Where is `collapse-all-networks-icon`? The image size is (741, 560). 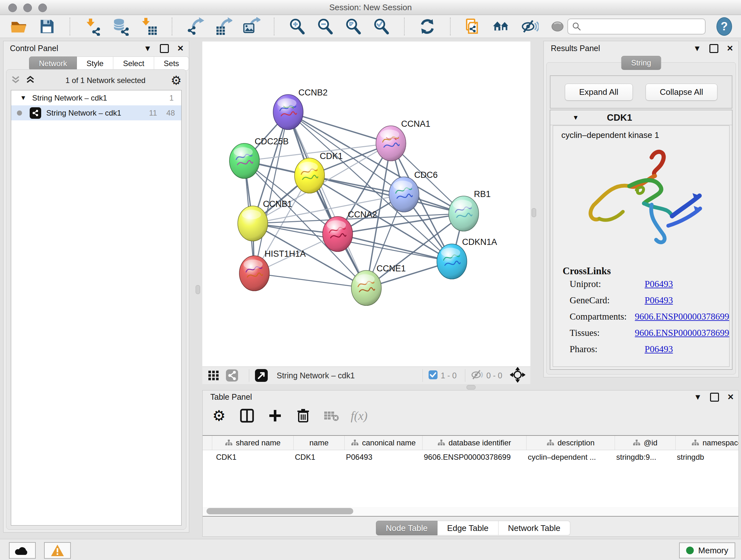
collapse-all-networks-icon is located at coordinates (30, 80).